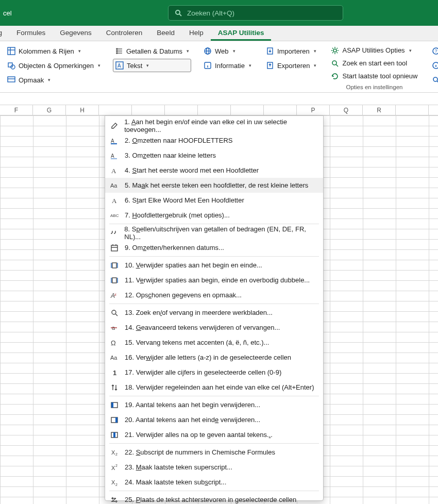 The width and height of the screenshot is (438, 504). What do you see at coordinates (214, 200) in the screenshot?
I see `menu-item-6: A6. Start Elke Woord Met Een Hoofdletter` at bounding box center [214, 200].